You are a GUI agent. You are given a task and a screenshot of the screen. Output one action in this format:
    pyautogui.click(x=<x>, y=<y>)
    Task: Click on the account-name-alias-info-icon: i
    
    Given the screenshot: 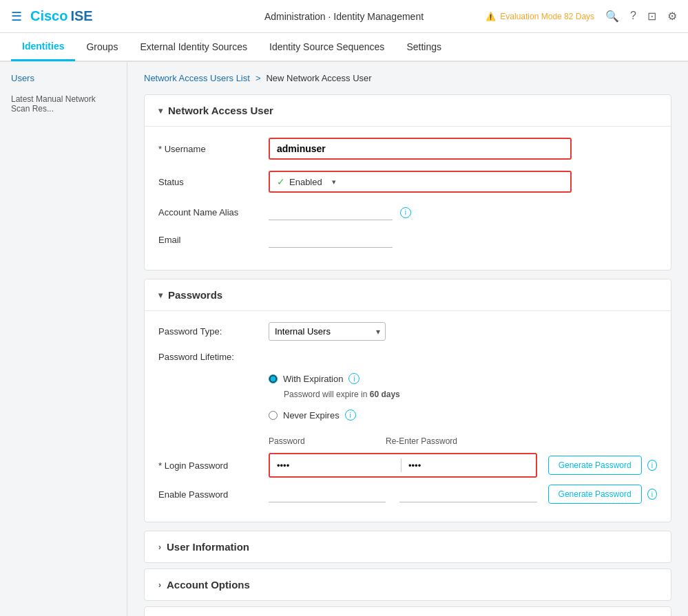 What is the action you would take?
    pyautogui.click(x=406, y=213)
    